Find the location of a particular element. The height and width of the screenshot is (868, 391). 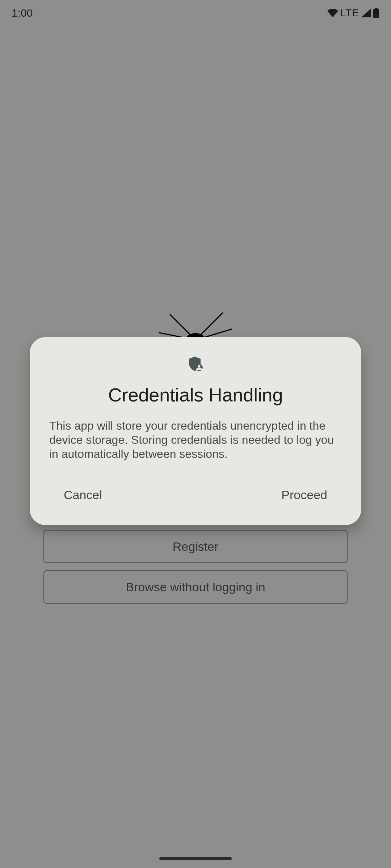

nav-gesture-handle is located at coordinates (196, 859).